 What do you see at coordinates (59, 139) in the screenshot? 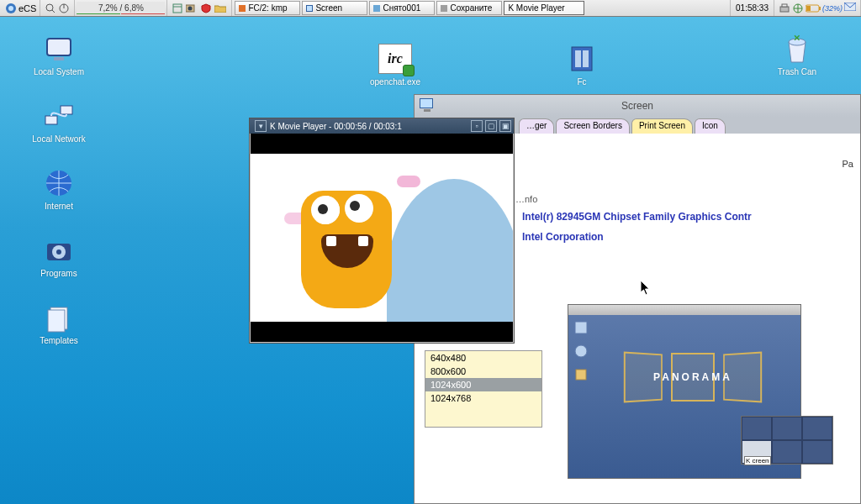
I see `icon-label: Local Network` at bounding box center [59, 139].